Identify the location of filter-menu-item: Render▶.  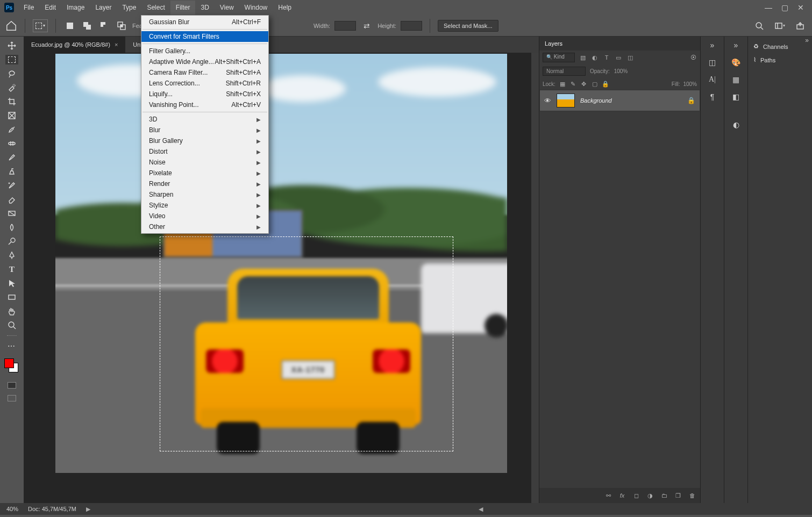
(205, 184).